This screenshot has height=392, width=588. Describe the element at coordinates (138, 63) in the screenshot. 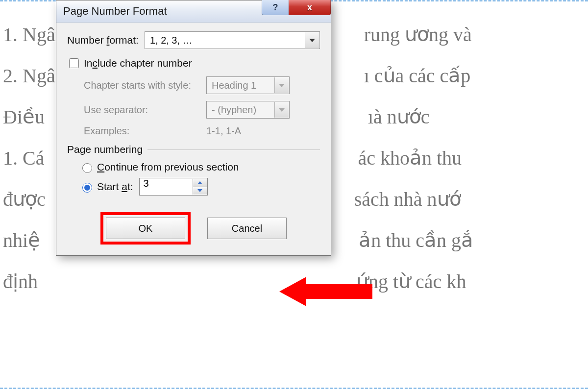

I see `include-chapter-label: Include chapter number` at that location.